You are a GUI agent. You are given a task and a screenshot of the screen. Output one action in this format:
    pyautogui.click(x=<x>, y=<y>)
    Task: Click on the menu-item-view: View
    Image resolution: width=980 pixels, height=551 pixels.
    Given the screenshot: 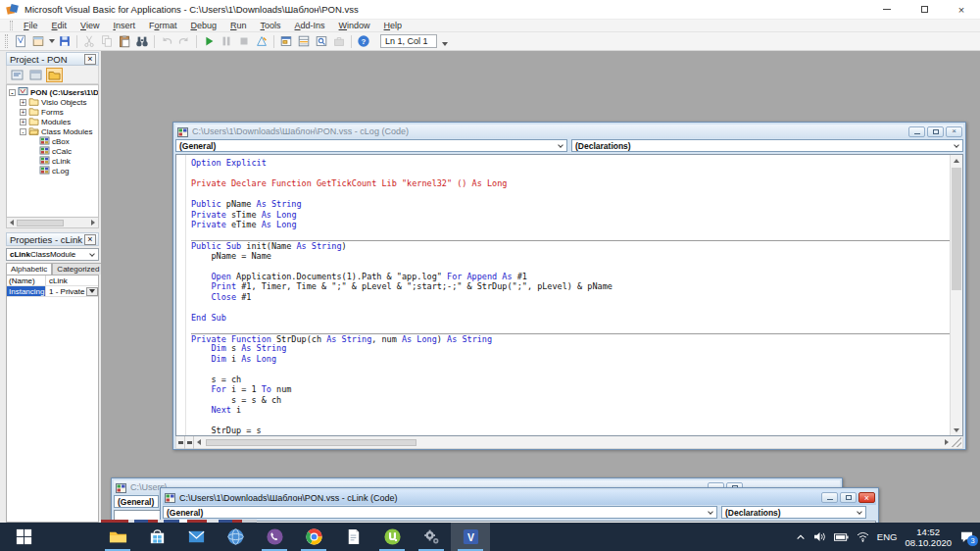 What is the action you would take?
    pyautogui.click(x=90, y=25)
    